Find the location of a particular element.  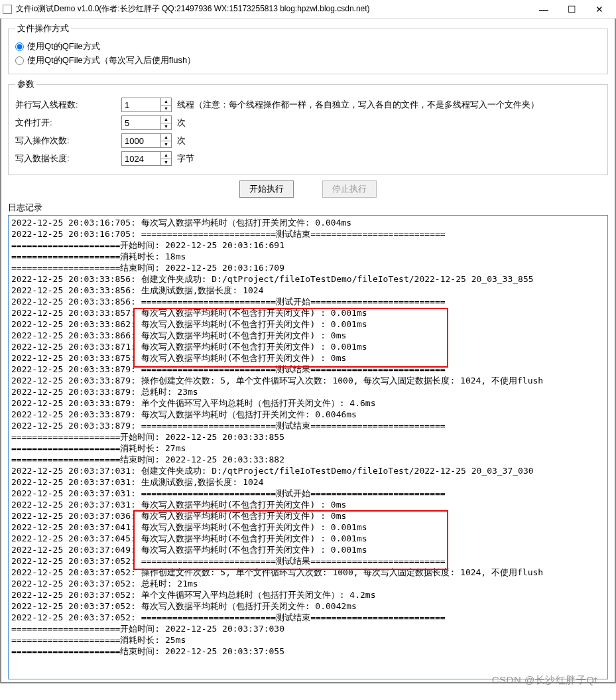

len-label: 写入数据长度: is located at coordinates (68, 159).